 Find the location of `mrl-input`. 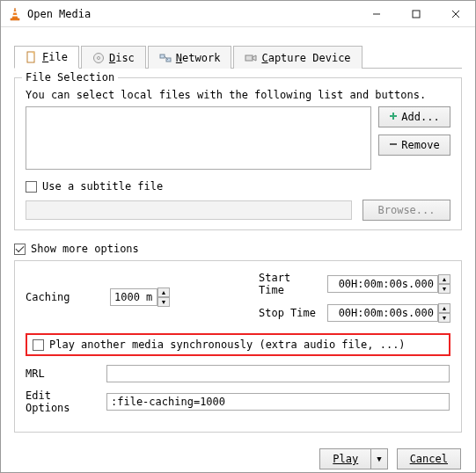

mrl-input is located at coordinates (278, 374).